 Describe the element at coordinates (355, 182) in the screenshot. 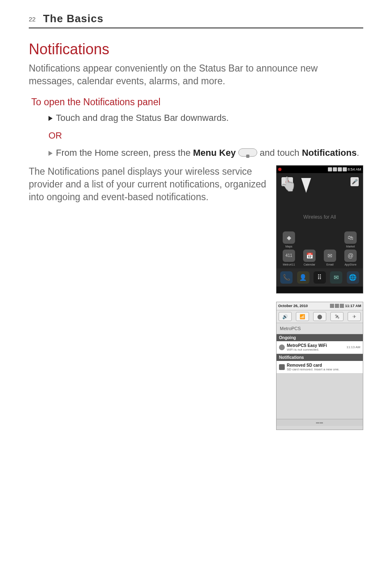

I see `voice-search-icon: 🎤` at that location.